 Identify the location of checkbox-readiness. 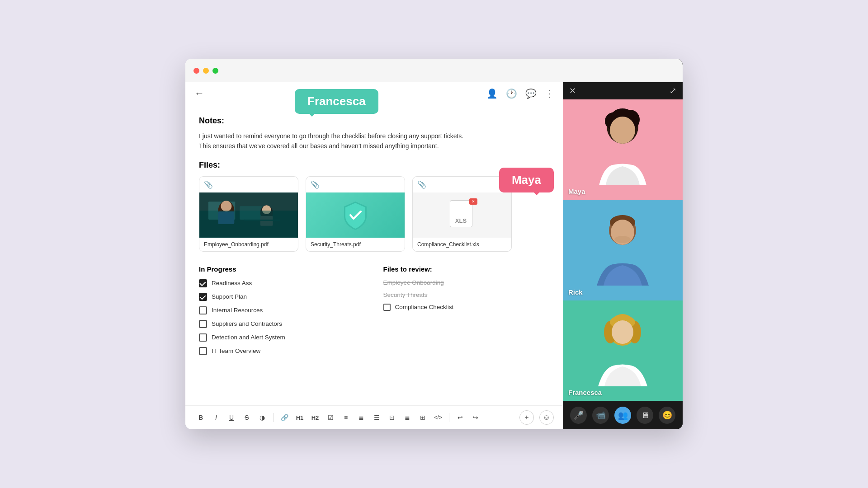
(203, 283).